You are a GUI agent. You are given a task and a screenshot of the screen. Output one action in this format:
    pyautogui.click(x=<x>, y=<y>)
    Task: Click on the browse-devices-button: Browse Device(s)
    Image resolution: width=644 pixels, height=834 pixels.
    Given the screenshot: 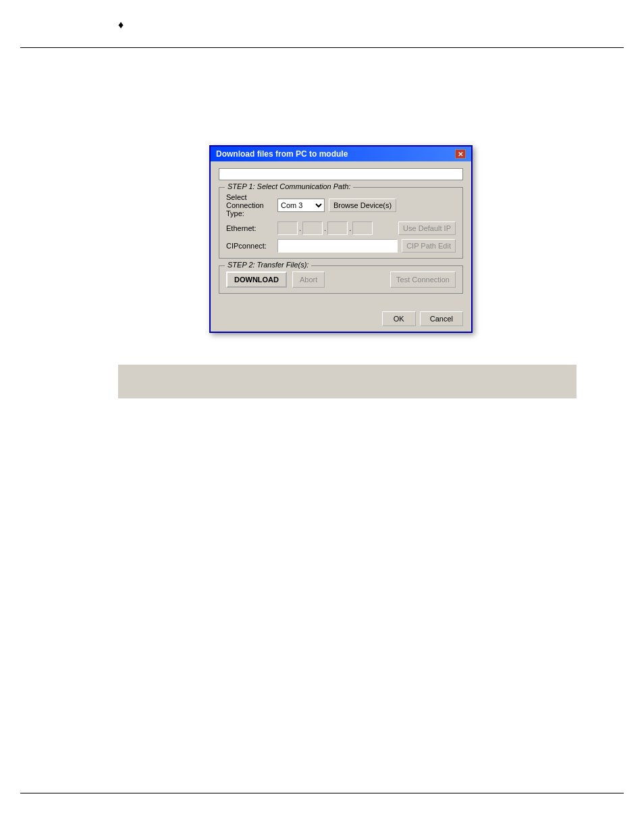 What is the action you would take?
    pyautogui.click(x=363, y=205)
    